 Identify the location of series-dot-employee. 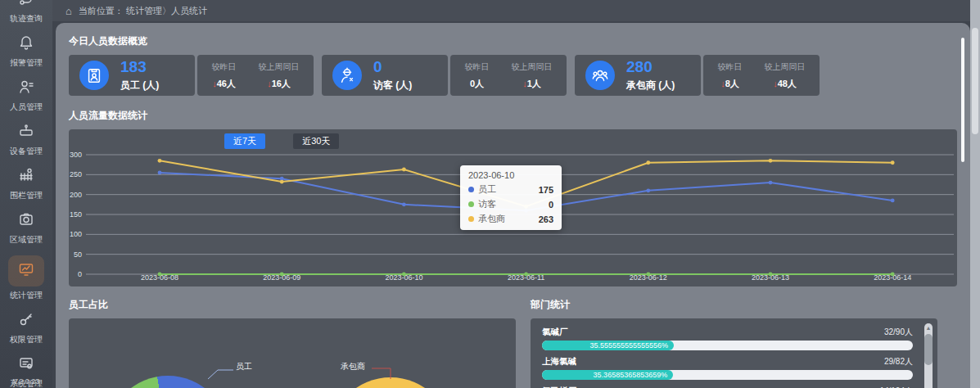
(472, 190).